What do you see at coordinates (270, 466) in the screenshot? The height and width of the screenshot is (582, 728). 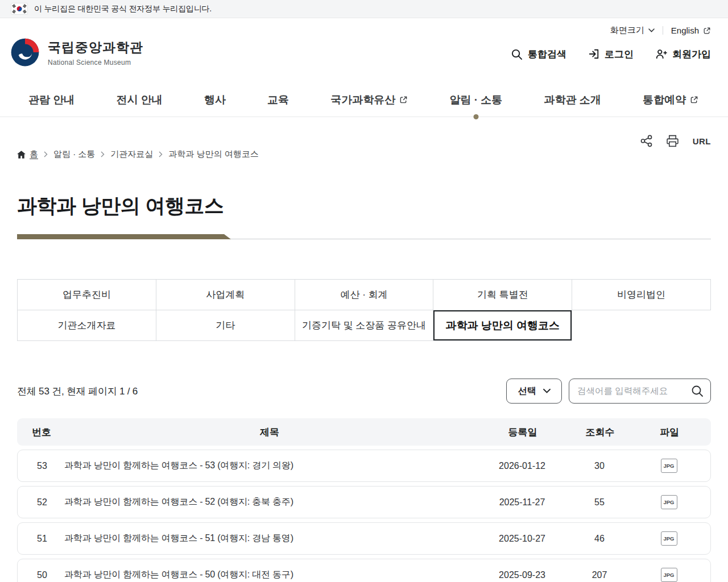 I see `row-title-link: 과학과 낭만이 함께하는 여행코스 - 53 (여행지: 경기 의왕)` at bounding box center [270, 466].